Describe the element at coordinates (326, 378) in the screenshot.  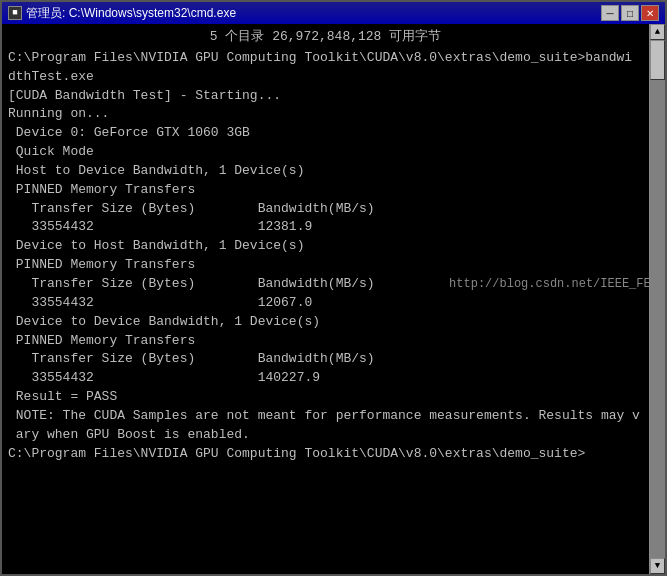
I see `terminal-line: 33554432 140227.9` at that location.